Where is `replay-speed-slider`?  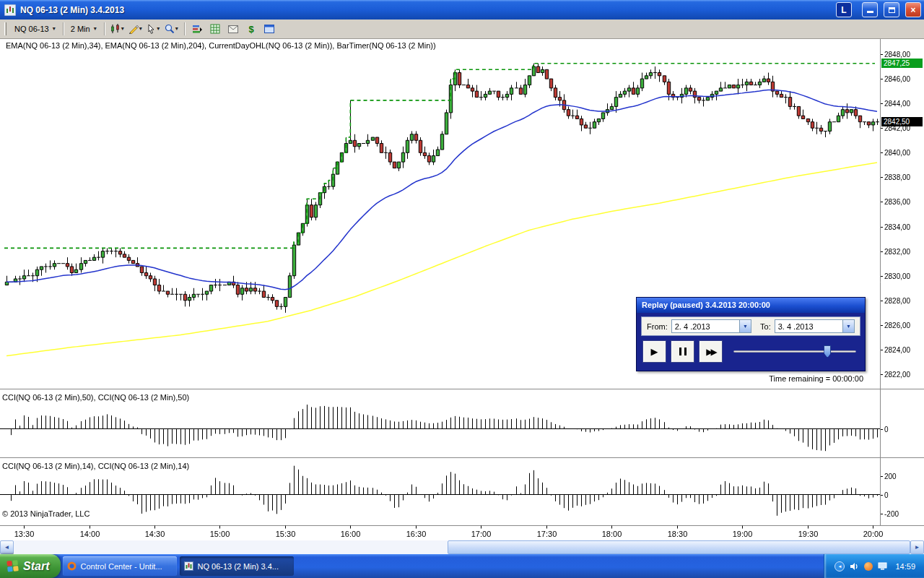
replay-speed-slider is located at coordinates (796, 351).